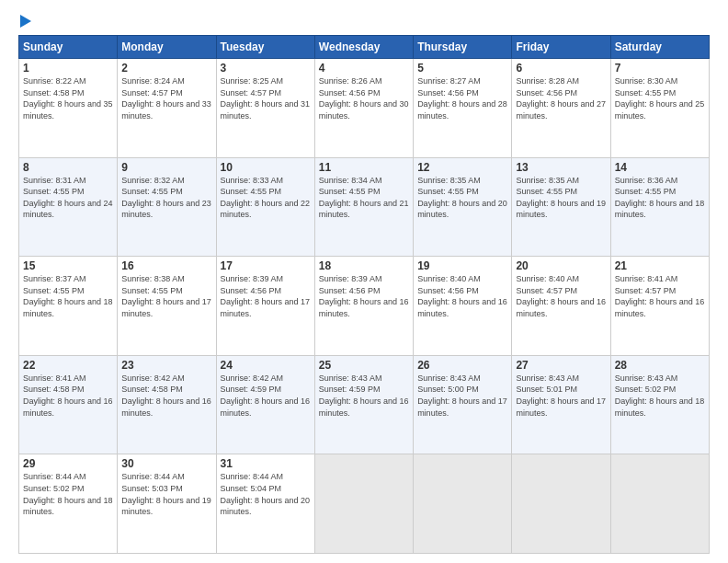 The width and height of the screenshot is (728, 563). What do you see at coordinates (364, 48) in the screenshot?
I see `weekday-header-row: SundayMondayTuesdayWednesdayThursdayFrid…` at bounding box center [364, 48].